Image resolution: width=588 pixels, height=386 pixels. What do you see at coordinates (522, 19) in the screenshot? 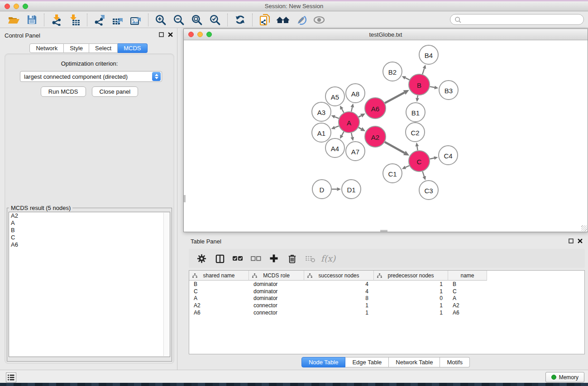
I see `search-input` at bounding box center [522, 19].